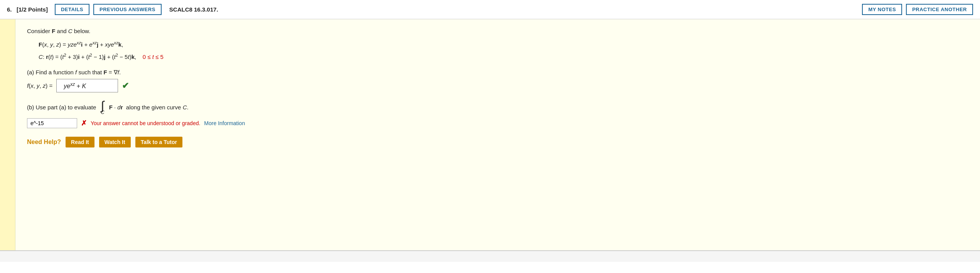 The image size is (980, 273). I want to click on more-info-link: More Information, so click(224, 123).